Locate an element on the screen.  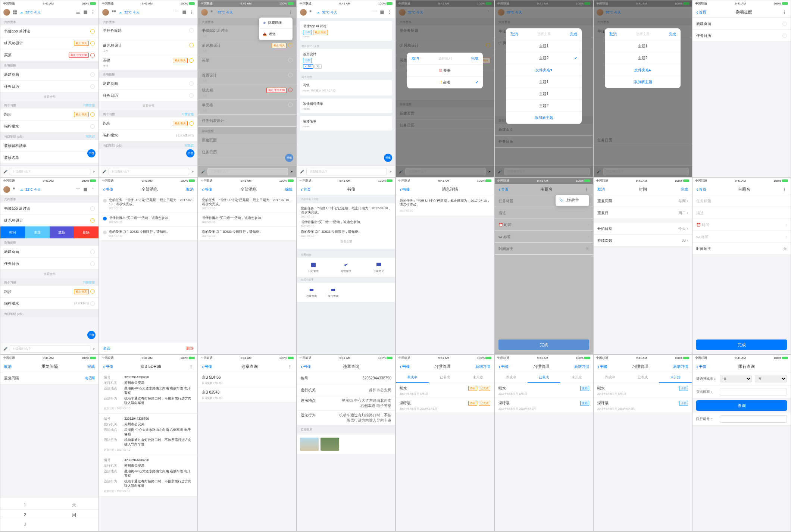
tail-input is located at coordinates (753, 419).